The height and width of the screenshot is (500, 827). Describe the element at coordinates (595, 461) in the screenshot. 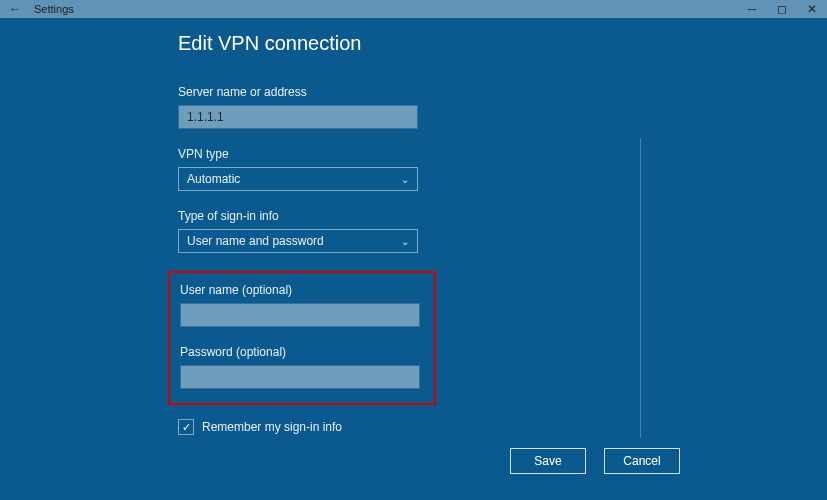

I see `dialog-buttons: Save Cancel` at that location.